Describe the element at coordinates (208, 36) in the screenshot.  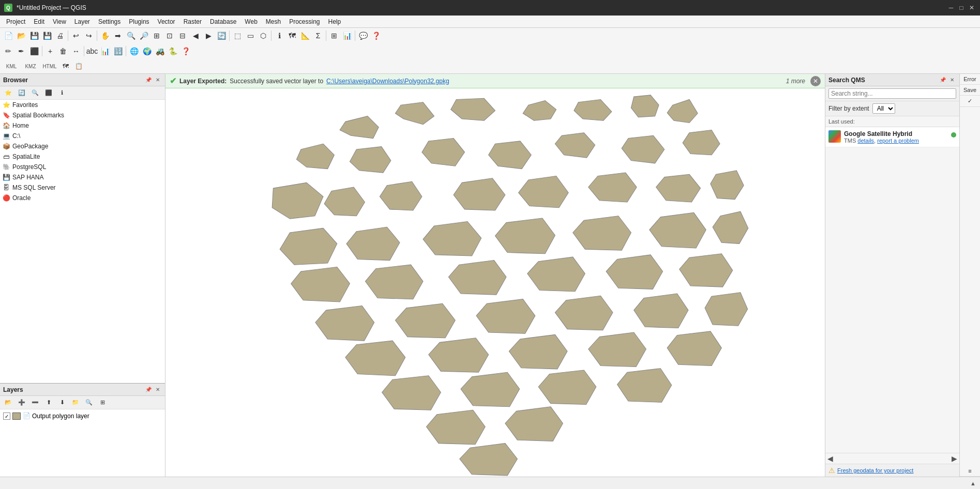
I see `zoom-next-button: ▶` at that location.